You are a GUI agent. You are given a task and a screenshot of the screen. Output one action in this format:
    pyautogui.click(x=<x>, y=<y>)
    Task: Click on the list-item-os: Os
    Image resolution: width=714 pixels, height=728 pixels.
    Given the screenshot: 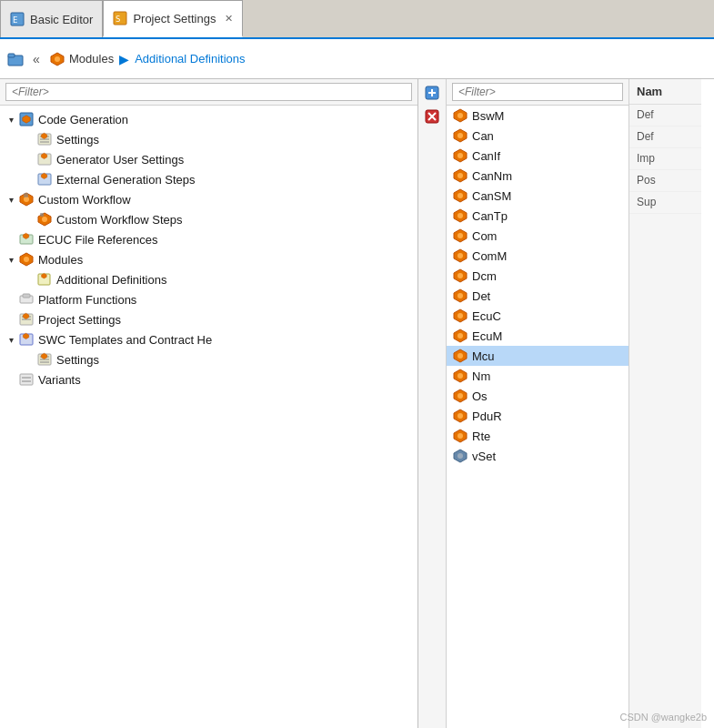 What is the action you would take?
    pyautogui.click(x=538, y=396)
    